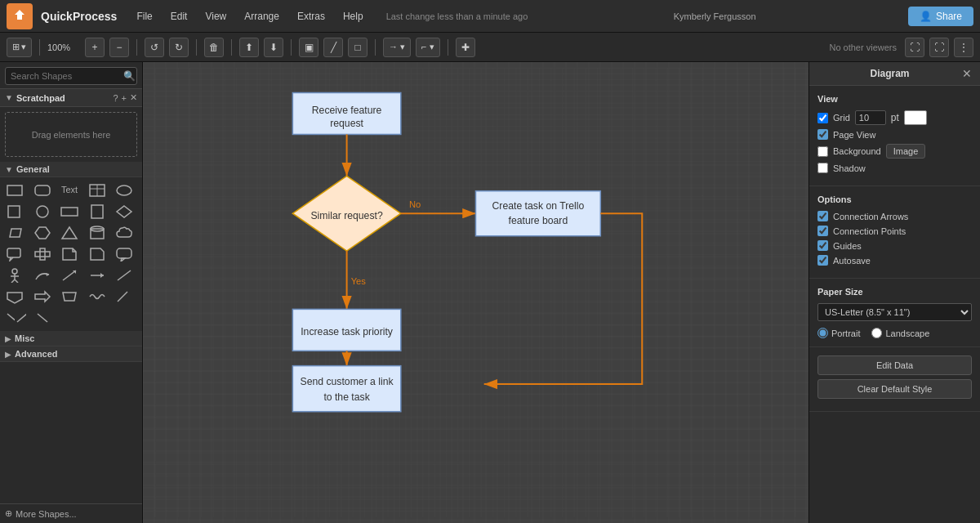 The width and height of the screenshot is (980, 523). I want to click on landscape-radio, so click(877, 333).